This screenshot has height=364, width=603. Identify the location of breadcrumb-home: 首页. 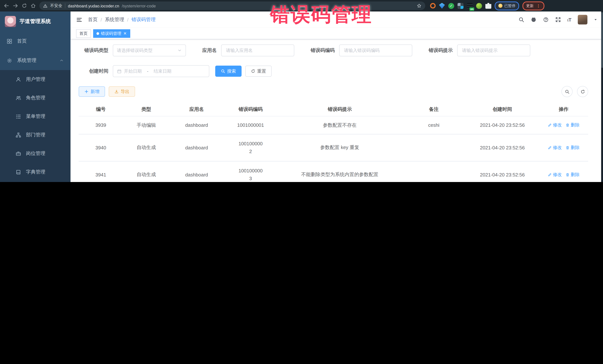
(93, 20).